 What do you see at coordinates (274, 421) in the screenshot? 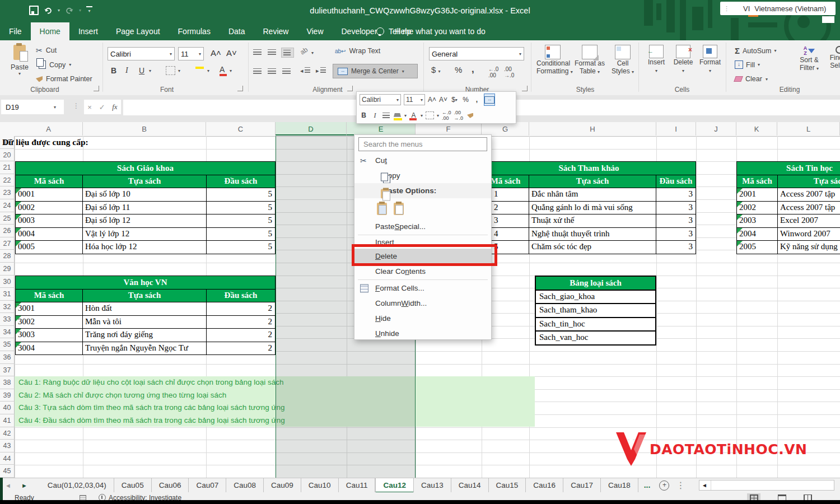
I see `note-cau4: Câu 4: Đầu sách dòm tìm theo mã sách tra…` at bounding box center [274, 421].